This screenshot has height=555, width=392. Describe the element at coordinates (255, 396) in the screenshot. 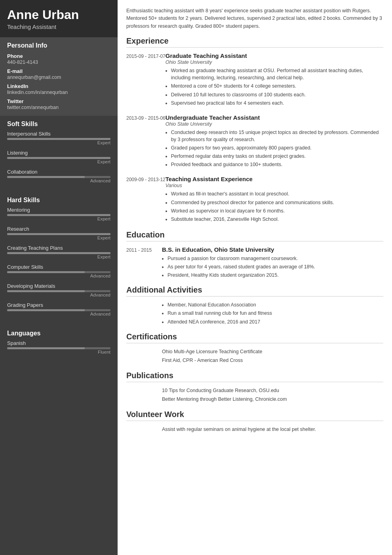

I see `publications-row: 10 Tips for Conducting Graduate Research…` at that location.